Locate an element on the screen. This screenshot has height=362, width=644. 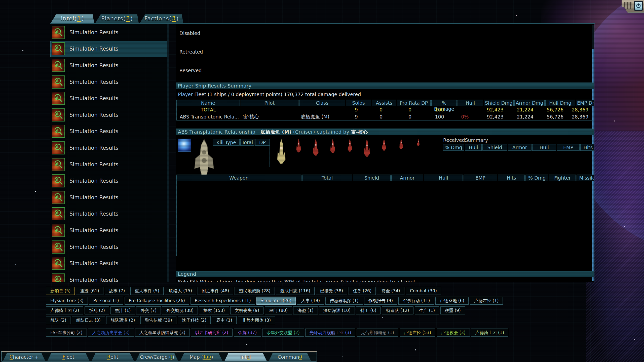
table-cell: 宙-核心 is located at coordinates (269, 117).